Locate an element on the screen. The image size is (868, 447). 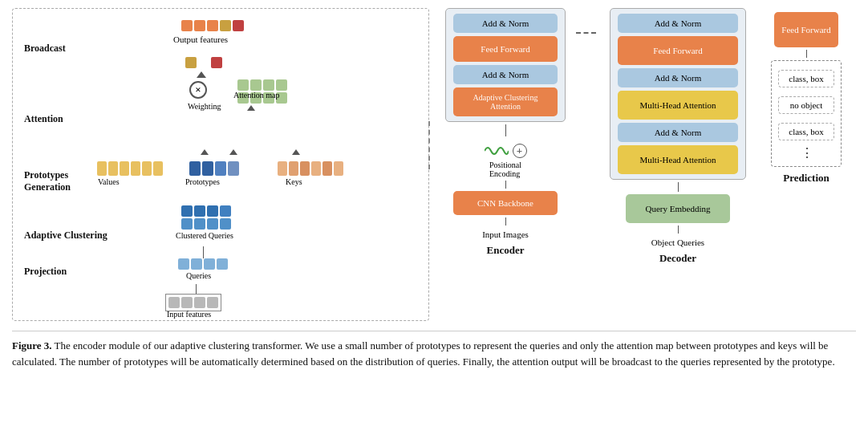
encoder-add-norm-top: Add & Norm is located at coordinates (505, 23).